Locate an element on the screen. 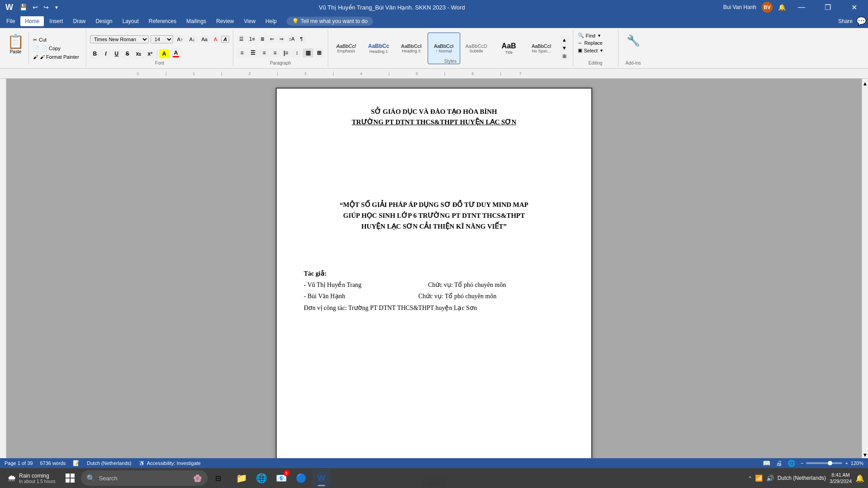 The height and width of the screenshot is (488, 868). system-tray-up: ^ is located at coordinates (750, 478).